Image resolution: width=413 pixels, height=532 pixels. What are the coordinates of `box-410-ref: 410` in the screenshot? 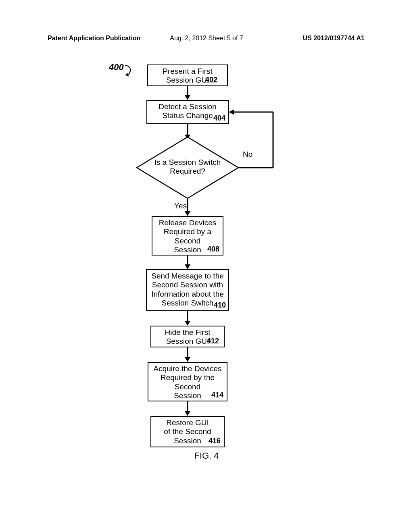 It's located at (220, 305).